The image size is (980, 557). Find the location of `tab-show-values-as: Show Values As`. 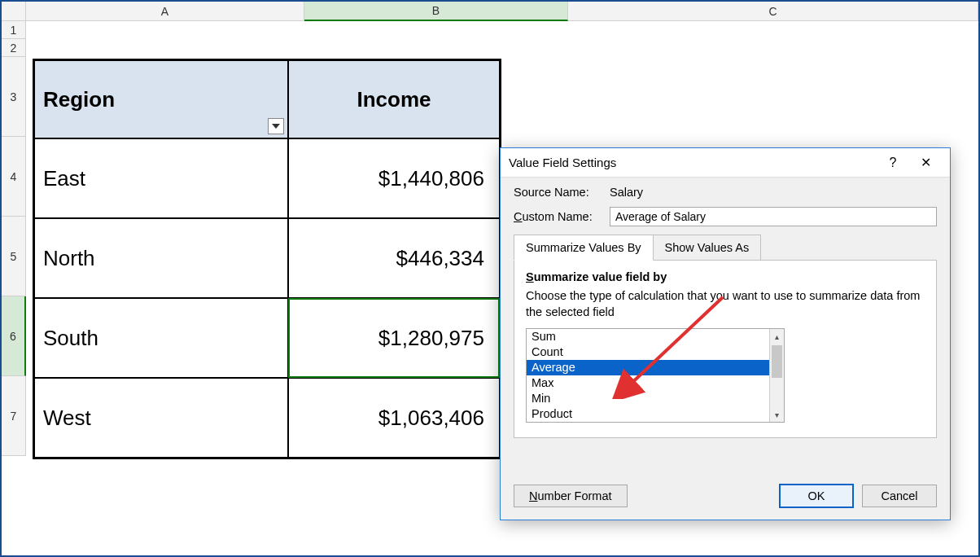

tab-show-values-as: Show Values As is located at coordinates (707, 248).